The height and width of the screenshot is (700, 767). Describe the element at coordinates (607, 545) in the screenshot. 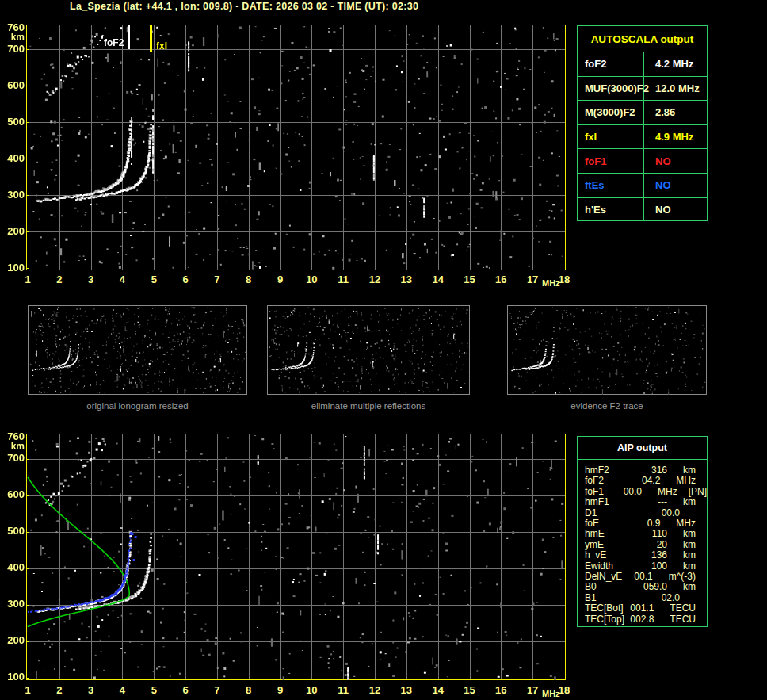

I see `aip-row-label: ymE` at that location.